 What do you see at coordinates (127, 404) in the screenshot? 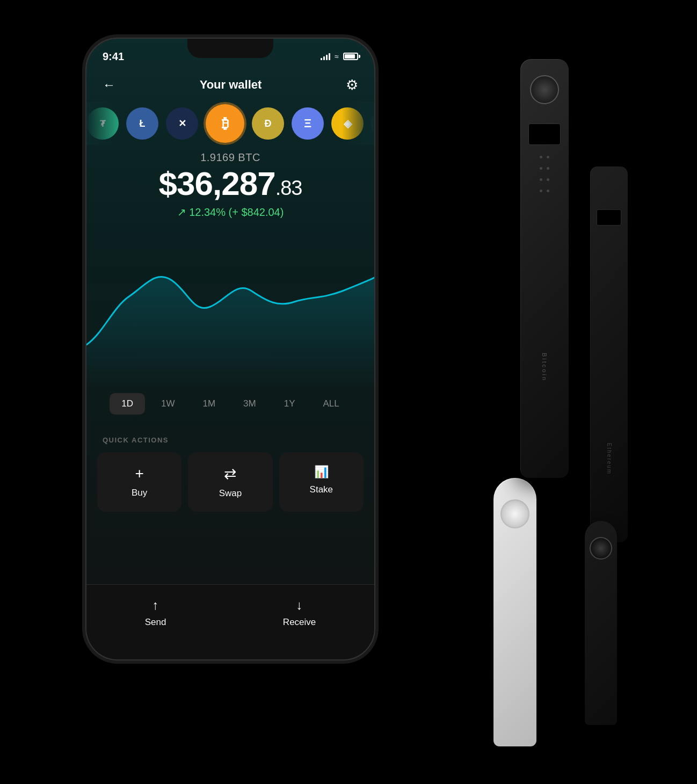
I see `time-filter-1d: 1D` at bounding box center [127, 404].